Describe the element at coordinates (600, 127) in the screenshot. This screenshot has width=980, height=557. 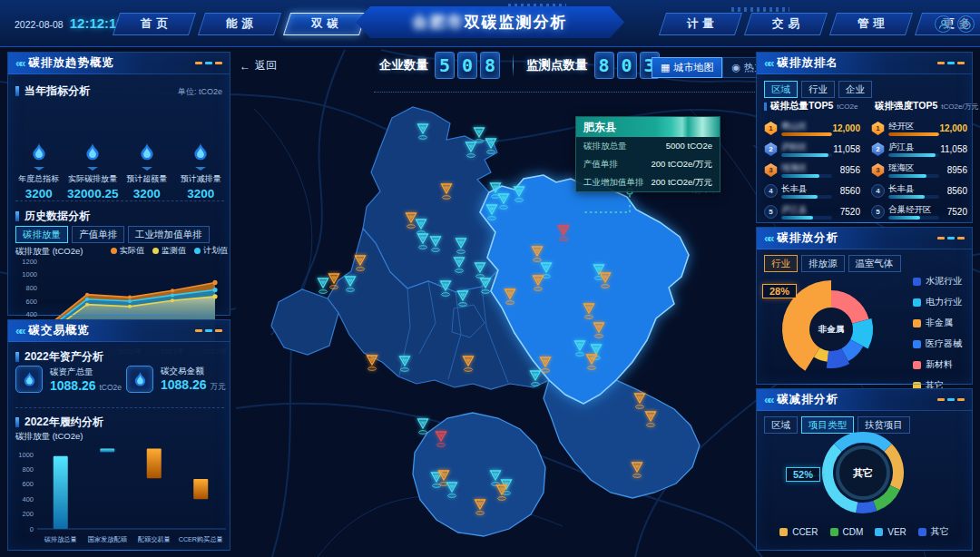
I see `tooltip-title: 肥东县` at that location.